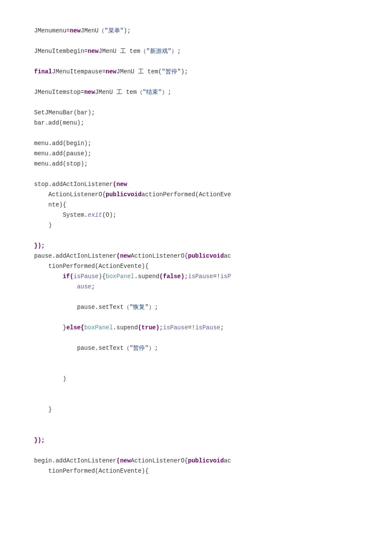 Image resolution: width=392 pixels, height=555 pixels. What do you see at coordinates (63, 143) in the screenshot?
I see `code-line: menu.add(begin);` at bounding box center [63, 143].